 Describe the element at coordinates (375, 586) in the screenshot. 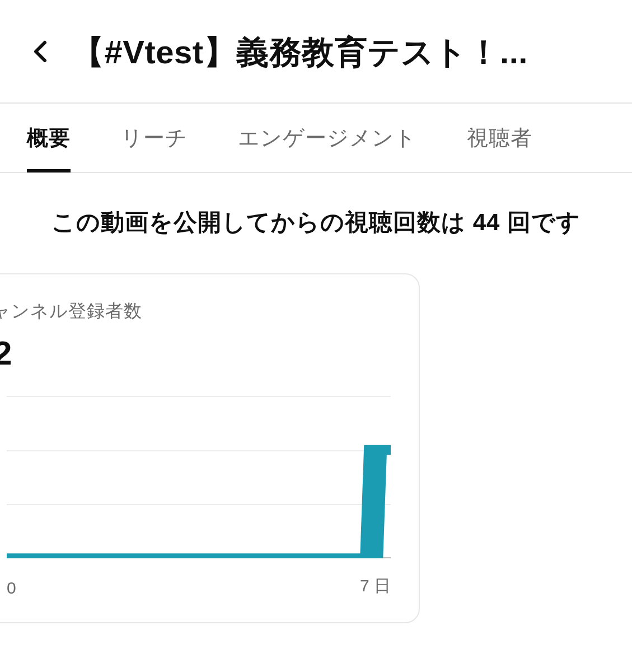

I see `x-tick-end: 7 日` at that location.